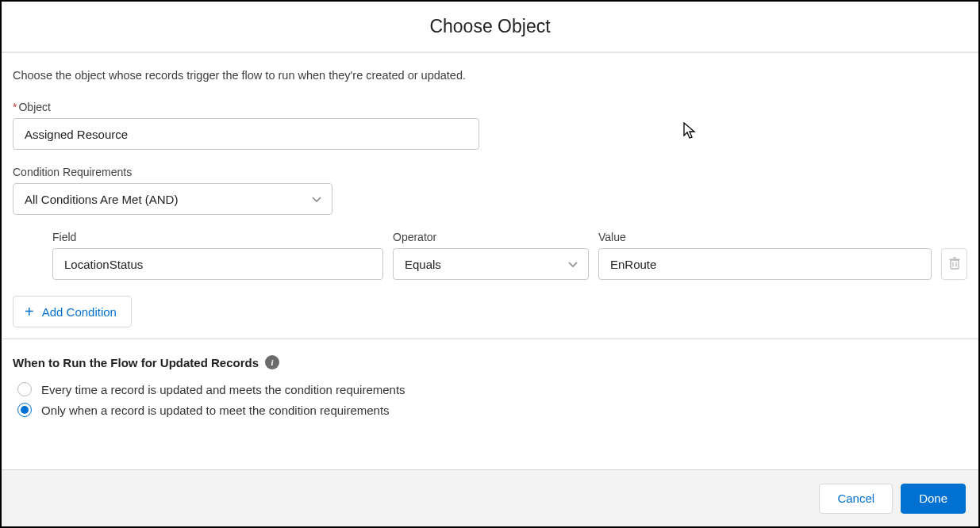 Image resolution: width=980 pixels, height=528 pixels. I want to click on operator-col: Operator Equals, so click(490, 255).